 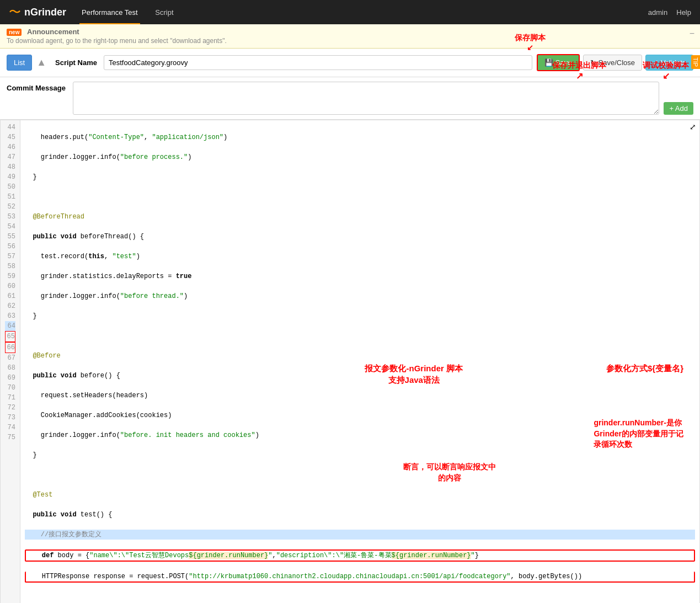 I want to click on logo: 〜 nGrinder, so click(x=38, y=12).